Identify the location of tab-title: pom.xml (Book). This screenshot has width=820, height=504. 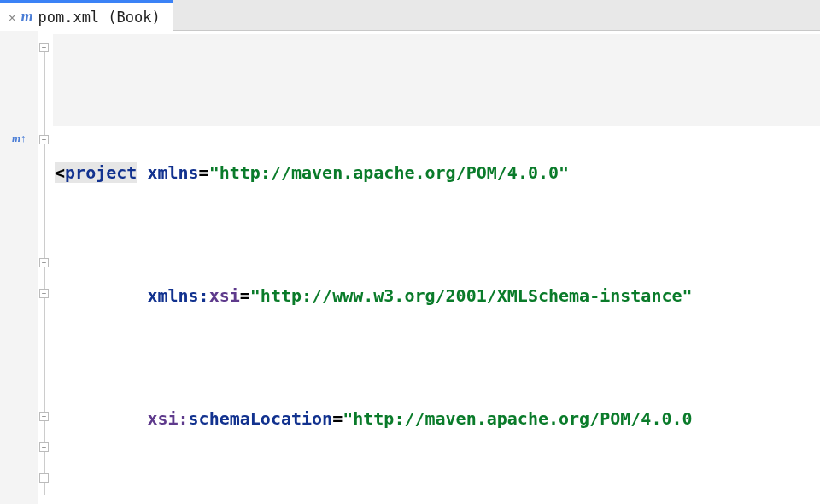
(99, 17).